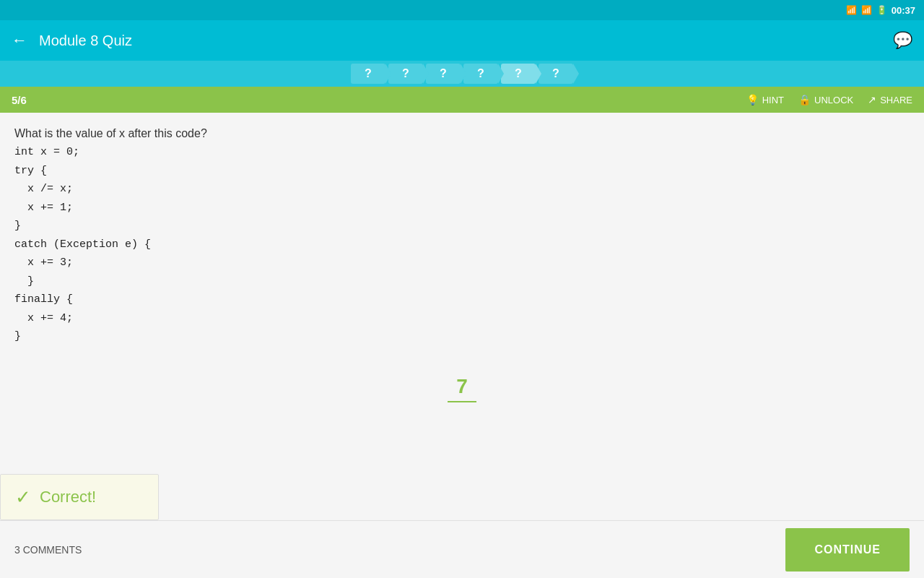 This screenshot has width=924, height=578. I want to click on share-button: ↗ SHARE, so click(890, 100).